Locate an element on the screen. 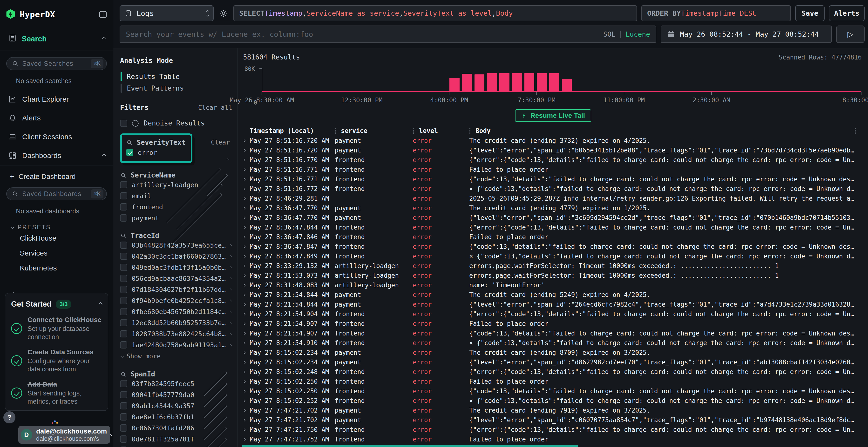 Image resolution: width=868 pixels, height=447 pixels. log-row: May 27 8:21:54.904 AM frontend error {"e… is located at coordinates (553, 314).